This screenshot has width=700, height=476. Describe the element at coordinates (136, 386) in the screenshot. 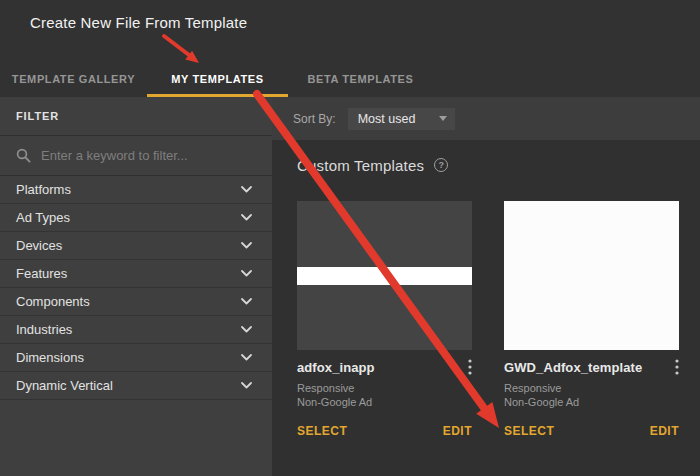

I see `sidebar-item-dynamic-vertical: Dynamic Vertical` at that location.